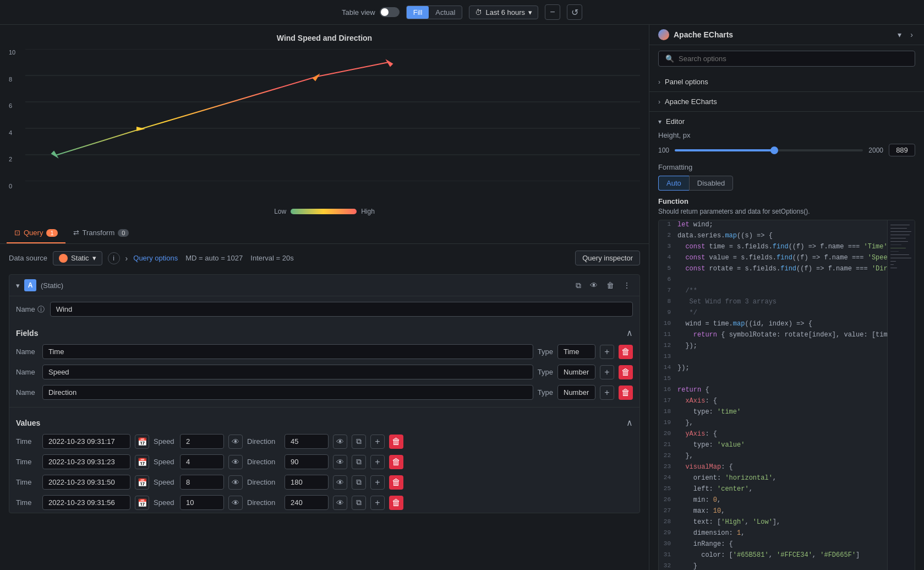  What do you see at coordinates (911, 35) in the screenshot?
I see `panel-chevron-right: ›` at bounding box center [911, 35].